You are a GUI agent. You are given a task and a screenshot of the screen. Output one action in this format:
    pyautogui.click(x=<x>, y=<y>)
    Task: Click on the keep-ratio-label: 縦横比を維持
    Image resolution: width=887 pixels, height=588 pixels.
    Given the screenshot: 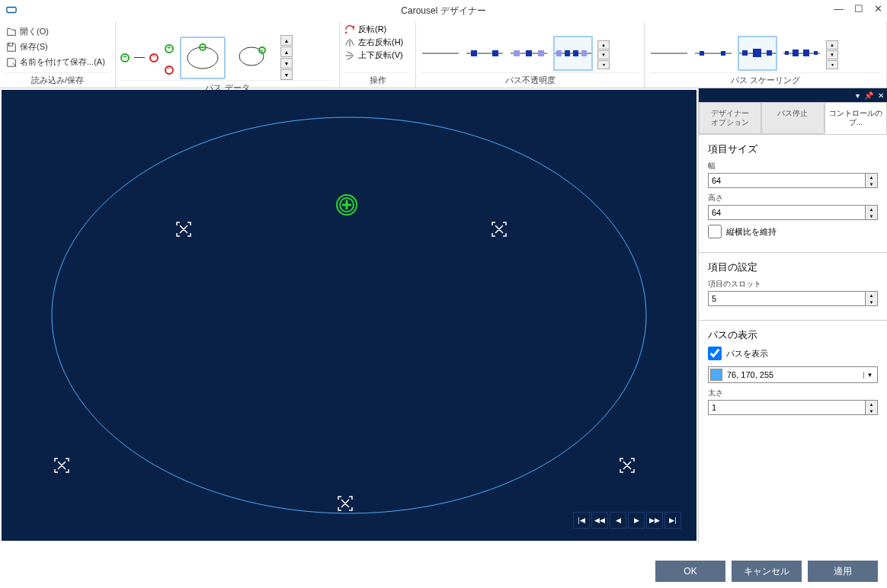 What is the action you would take?
    pyautogui.click(x=751, y=232)
    